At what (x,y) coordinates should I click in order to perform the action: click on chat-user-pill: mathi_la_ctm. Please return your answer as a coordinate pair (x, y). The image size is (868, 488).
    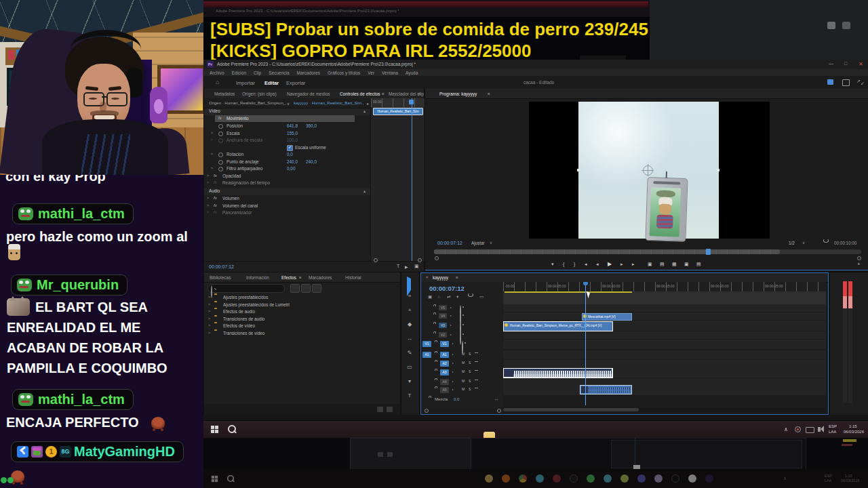
    Looking at the image, I should click on (73, 400).